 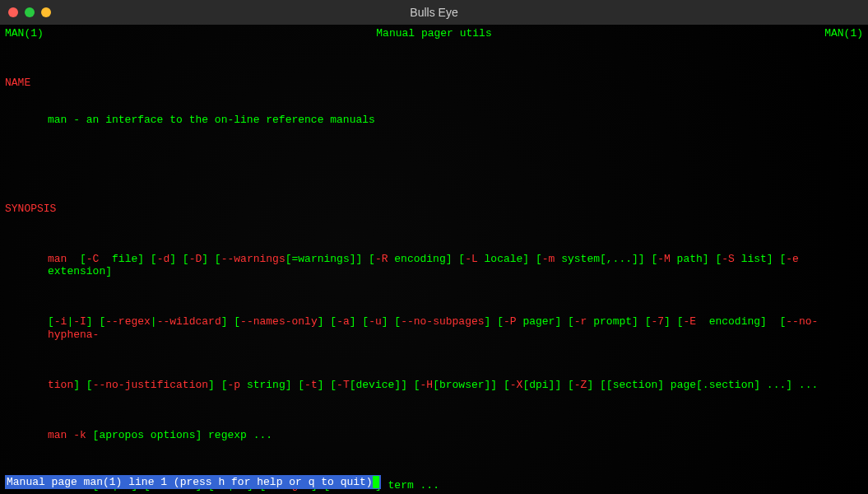 What do you see at coordinates (456, 120) in the screenshot?
I see `section-name-line: man - an interface to the on-line refere…` at bounding box center [456, 120].